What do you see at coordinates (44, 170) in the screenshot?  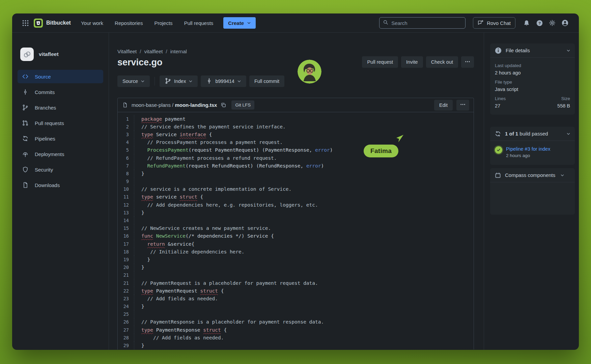 I see `sidebar-item-label: Security` at bounding box center [44, 170].